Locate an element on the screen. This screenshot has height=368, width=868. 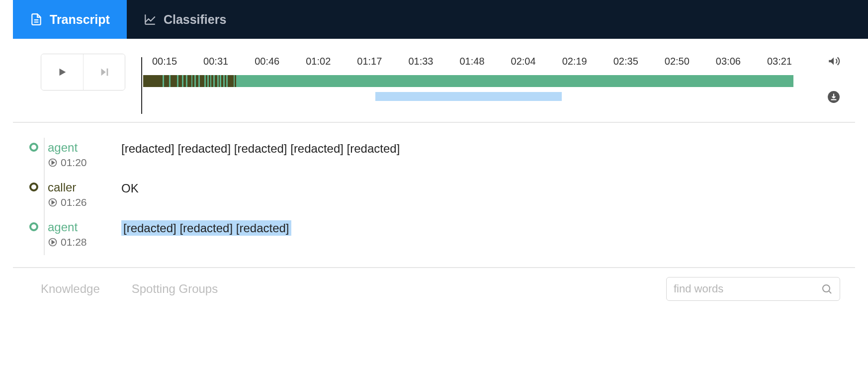
download-icon is located at coordinates (834, 98).